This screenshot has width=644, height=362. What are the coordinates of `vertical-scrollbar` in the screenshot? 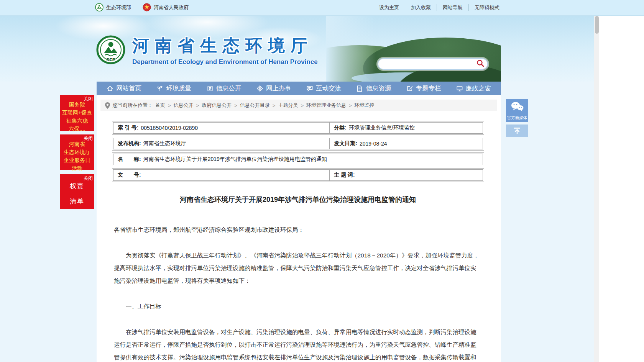 It's located at (596, 188).